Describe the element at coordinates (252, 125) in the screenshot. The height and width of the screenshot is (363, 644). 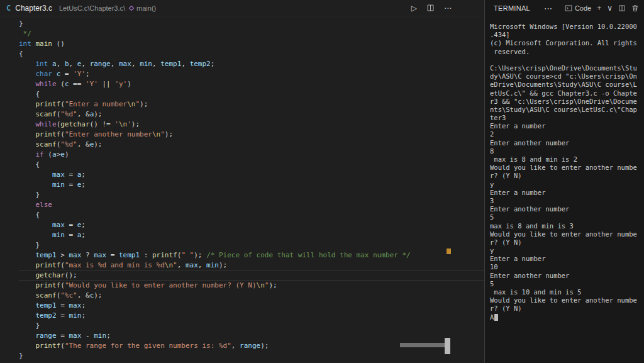
I see `code-line: while(getchar() != '\n');` at that location.